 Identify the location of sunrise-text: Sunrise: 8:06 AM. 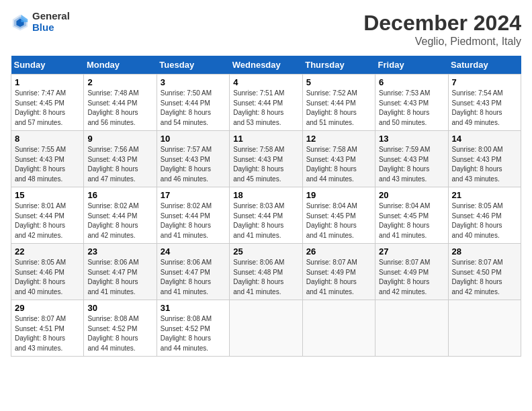
(113, 262).